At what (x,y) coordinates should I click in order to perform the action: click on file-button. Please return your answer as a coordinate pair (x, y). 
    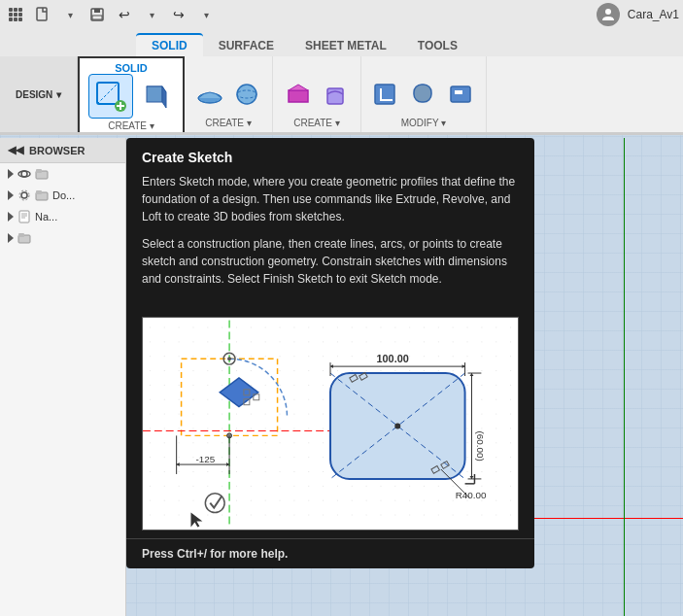
    Looking at the image, I should click on (43, 15).